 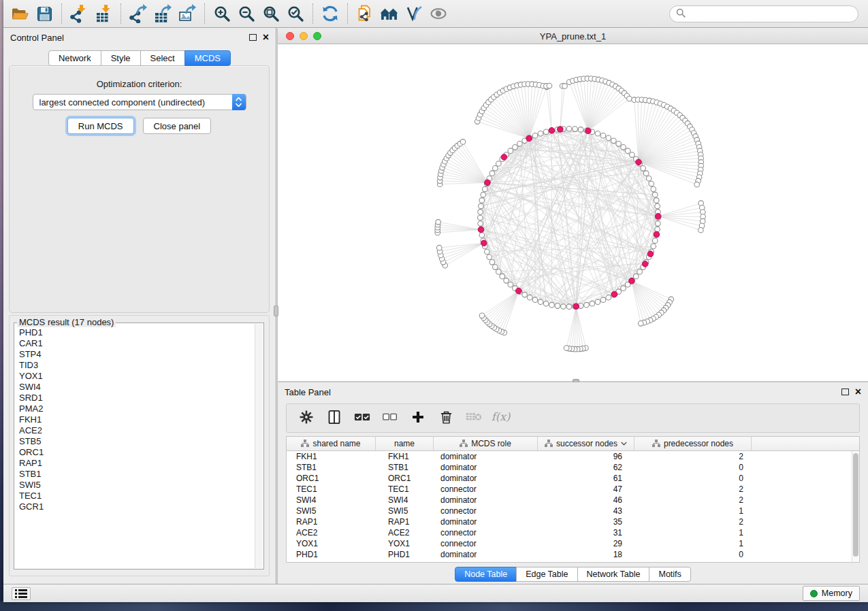 What do you see at coordinates (163, 59) in the screenshot?
I see `tab-select: Select` at bounding box center [163, 59].